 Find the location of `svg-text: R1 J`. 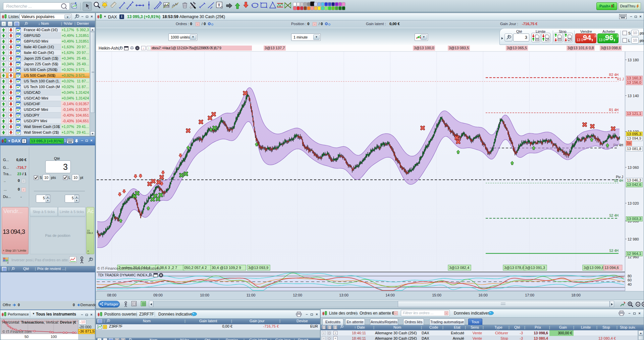

svg-text: R1 J is located at coordinates (621, 79).